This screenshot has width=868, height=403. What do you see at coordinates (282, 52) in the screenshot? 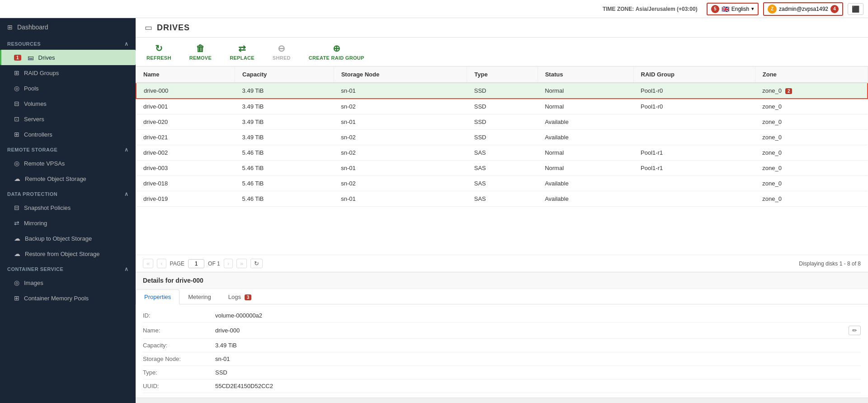
I see `shred-button: ⊖ SHRED` at bounding box center [282, 52].